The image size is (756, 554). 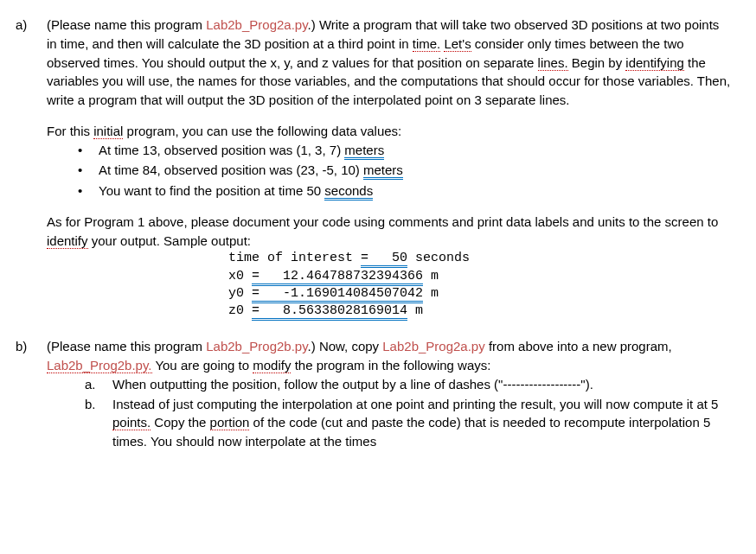 I want to click on text: x0, so click(x=240, y=277).